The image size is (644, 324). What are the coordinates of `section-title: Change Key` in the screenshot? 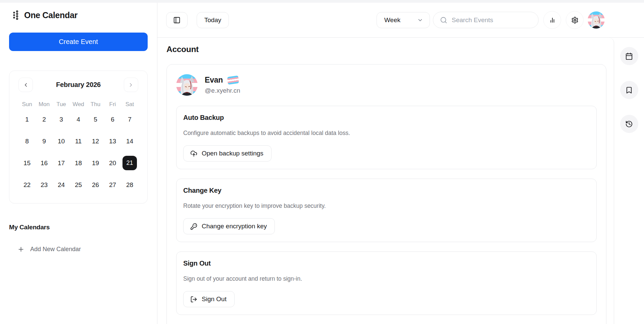 It's located at (387, 191).